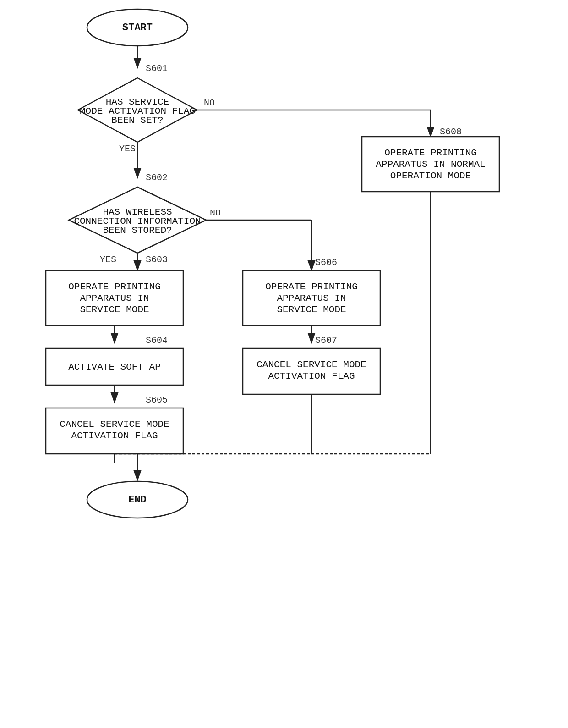  I want to click on s608-step-label: S608, so click(451, 132).